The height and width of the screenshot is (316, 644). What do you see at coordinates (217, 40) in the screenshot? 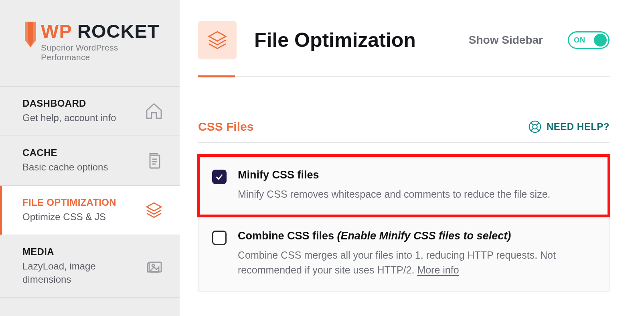
I see `page-header-icon` at bounding box center [217, 40].